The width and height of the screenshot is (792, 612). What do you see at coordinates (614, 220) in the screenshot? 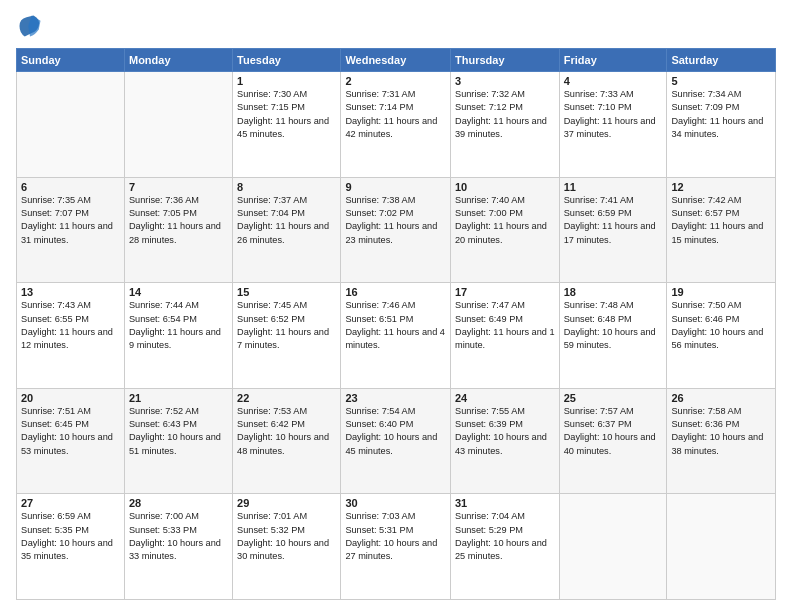
I see `day-info: Sunrise: 7:41 AMSunset: 6:59 PMDaylight:…` at bounding box center [614, 220].